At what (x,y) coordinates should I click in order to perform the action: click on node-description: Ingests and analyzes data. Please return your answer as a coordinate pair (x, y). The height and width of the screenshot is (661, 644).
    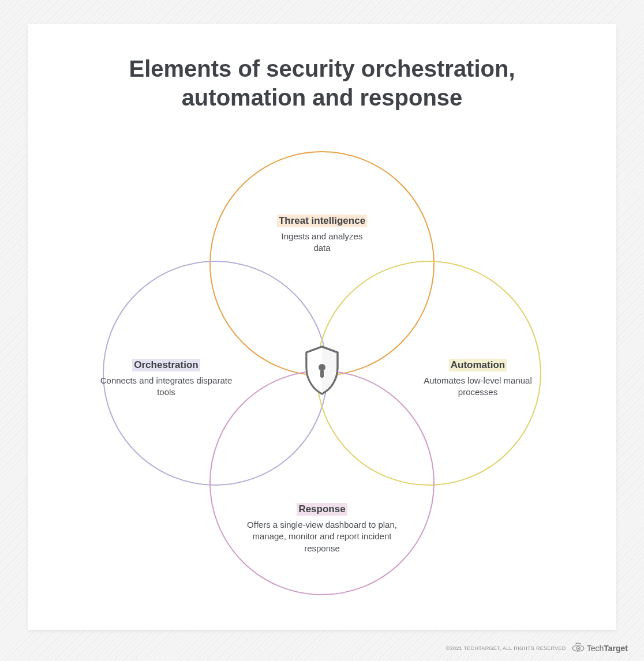
    Looking at the image, I should click on (322, 242).